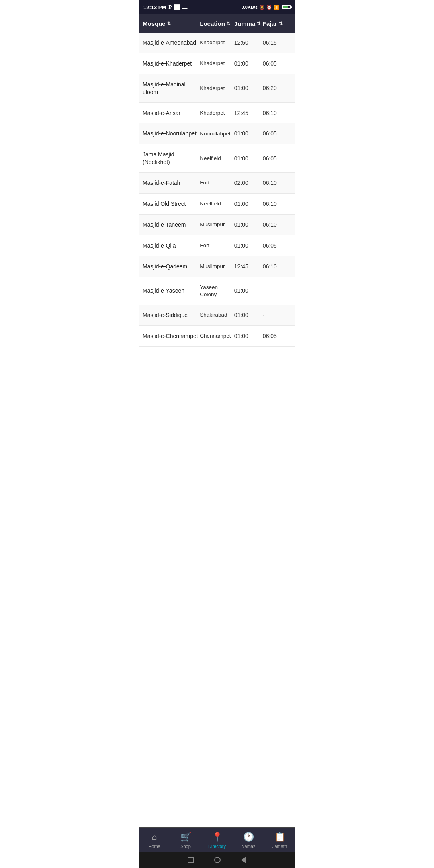 The image size is (434, 868). What do you see at coordinates (277, 88) in the screenshot?
I see `mosque-fajar: 06:20` at bounding box center [277, 88].